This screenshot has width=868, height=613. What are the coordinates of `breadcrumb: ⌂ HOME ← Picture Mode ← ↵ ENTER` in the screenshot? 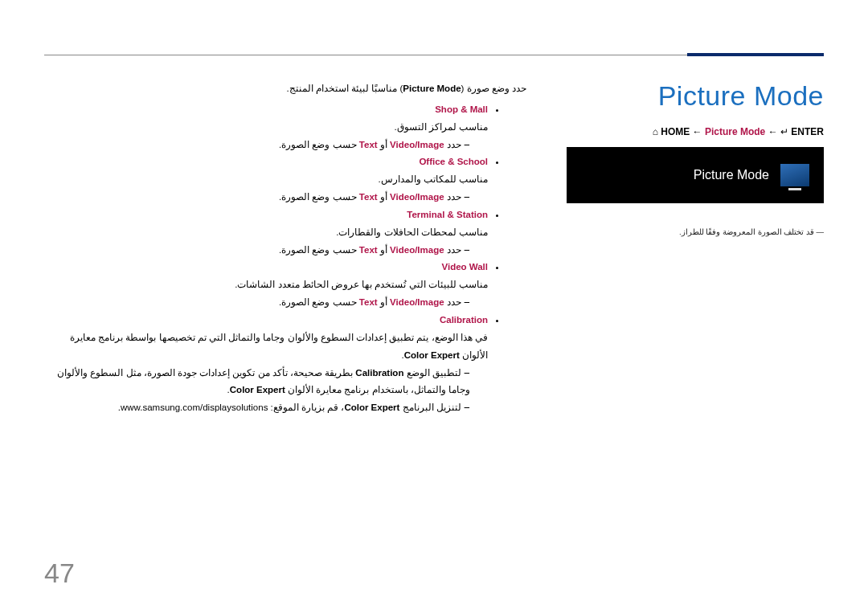 It's located at (695, 132).